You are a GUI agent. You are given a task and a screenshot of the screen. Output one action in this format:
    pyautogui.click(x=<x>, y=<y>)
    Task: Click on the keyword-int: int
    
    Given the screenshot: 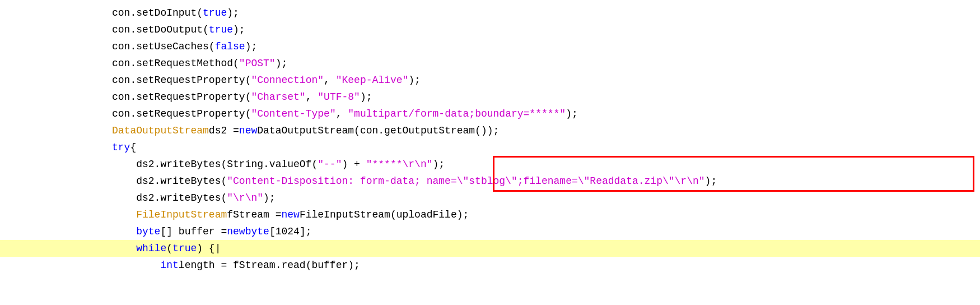 What is the action you would take?
    pyautogui.click(x=169, y=265)
    